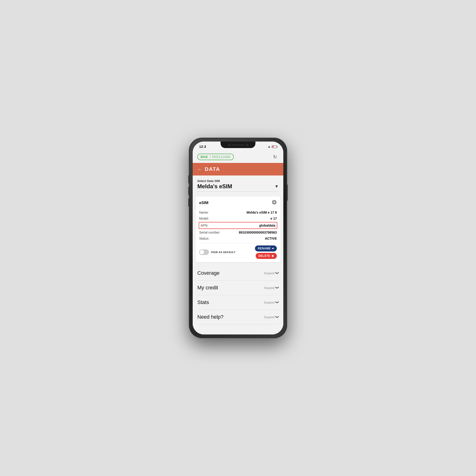  What do you see at coordinates (262, 212) in the screenshot?
I see `name-value: Melda's eSIM e 17 8` at bounding box center [262, 212].